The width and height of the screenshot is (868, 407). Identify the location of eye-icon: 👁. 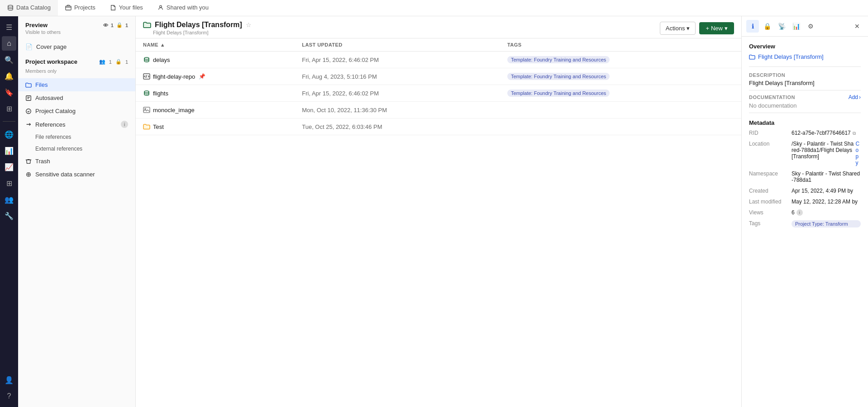
(106, 25).